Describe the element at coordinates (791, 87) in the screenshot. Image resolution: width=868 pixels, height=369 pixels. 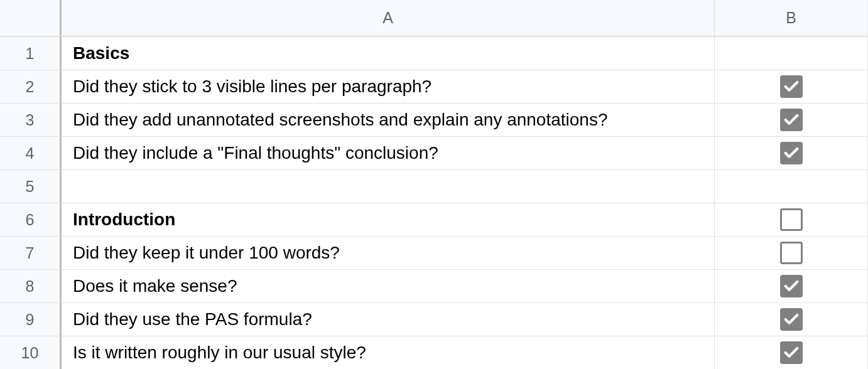
I see `cell-b2` at that location.